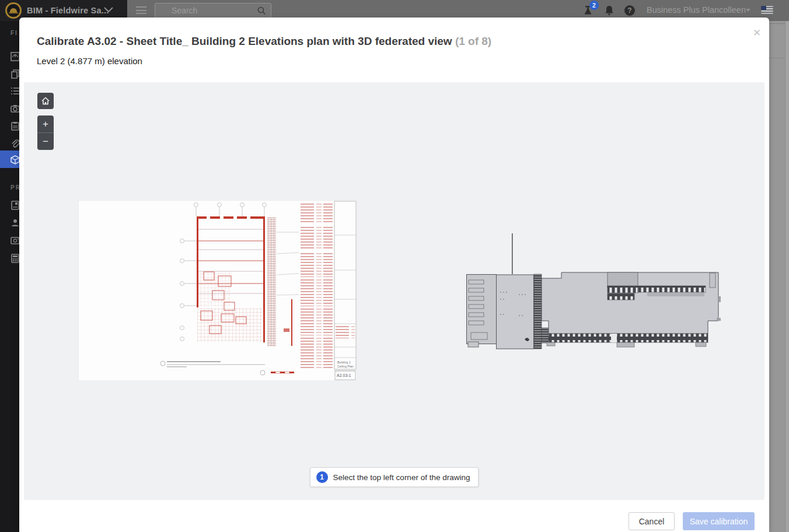 Image resolution: width=789 pixels, height=532 pixels. What do you see at coordinates (15, 74) in the screenshot?
I see `versions-icon` at bounding box center [15, 74].